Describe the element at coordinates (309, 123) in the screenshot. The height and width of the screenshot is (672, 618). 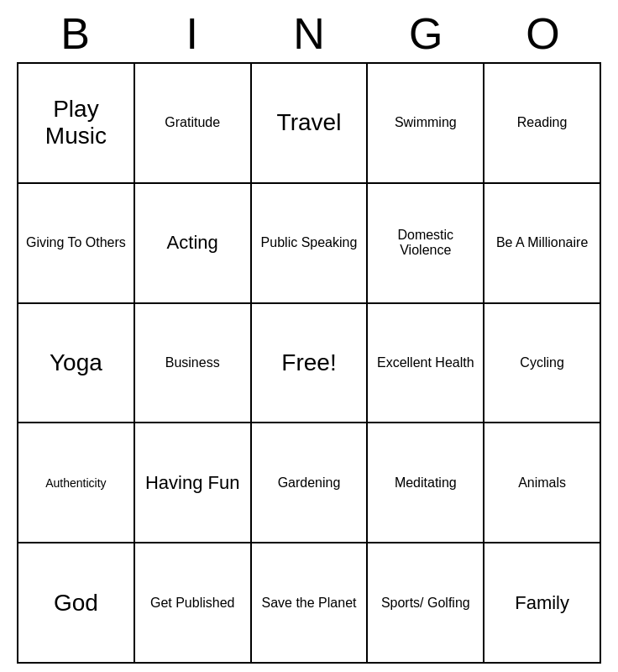
I see `cell-r0-c2: Travel` at that location.